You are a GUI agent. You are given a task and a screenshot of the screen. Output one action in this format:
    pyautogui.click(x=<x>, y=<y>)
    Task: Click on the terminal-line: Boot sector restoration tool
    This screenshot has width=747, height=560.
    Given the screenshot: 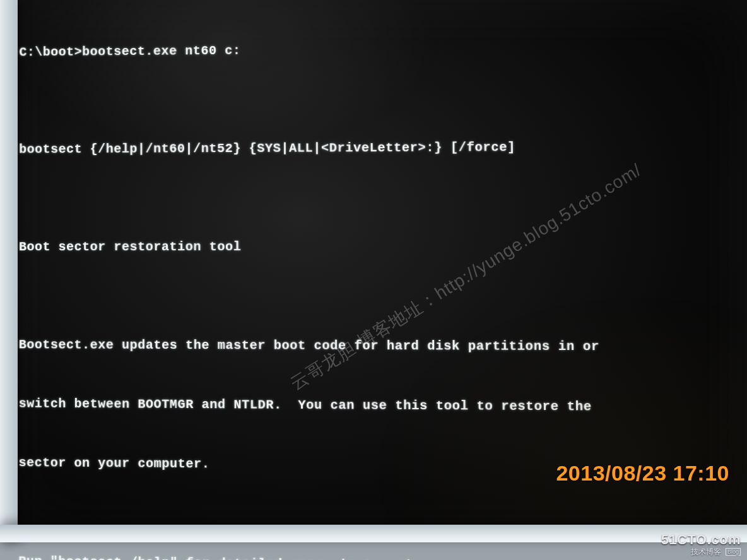 What is the action you would take?
    pyautogui.click(x=383, y=247)
    